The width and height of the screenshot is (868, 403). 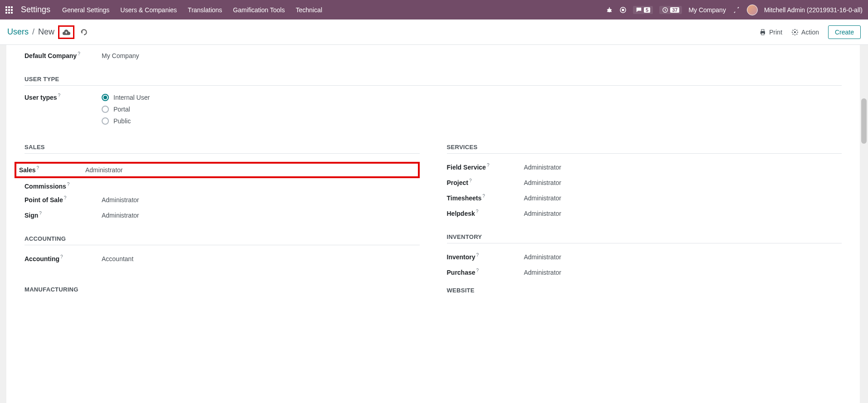 What do you see at coordinates (434, 32) in the screenshot?
I see `breadcrumb-bar: Users / New Print Action Create` at bounding box center [434, 32].